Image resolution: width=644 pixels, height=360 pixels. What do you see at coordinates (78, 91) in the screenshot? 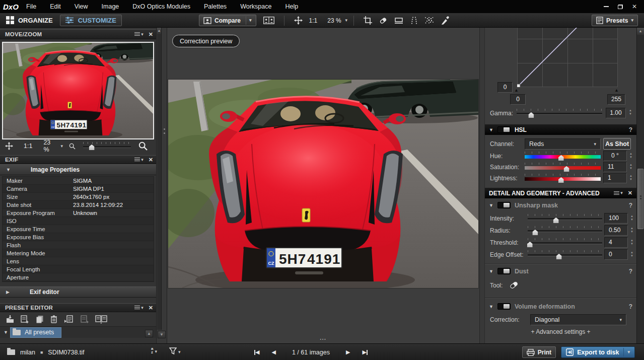
I see `navigator-thumbnail` at bounding box center [78, 91].